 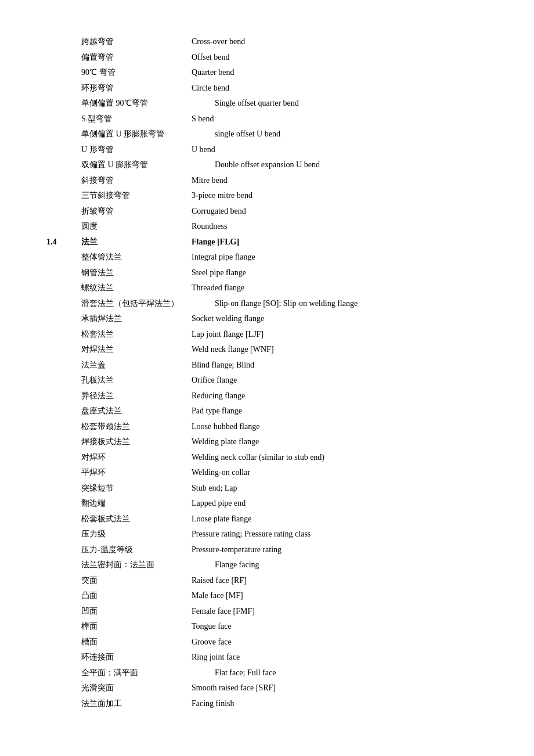 What do you see at coordinates (136, 411) in the screenshot?
I see `chinese-term: 盘座式法兰` at bounding box center [136, 411].